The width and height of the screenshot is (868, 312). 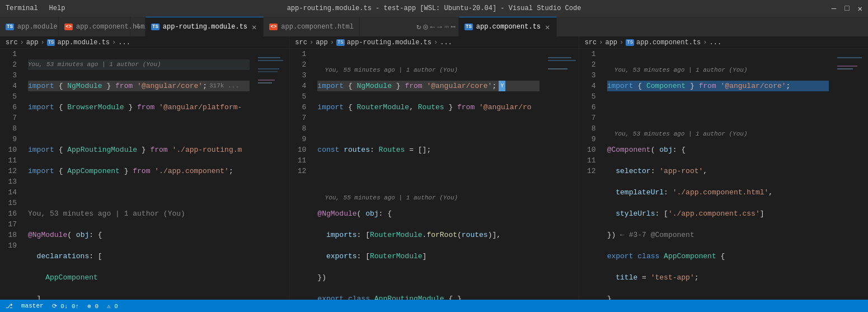 What do you see at coordinates (860, 9) in the screenshot?
I see `close-button: ✕` at bounding box center [860, 9].